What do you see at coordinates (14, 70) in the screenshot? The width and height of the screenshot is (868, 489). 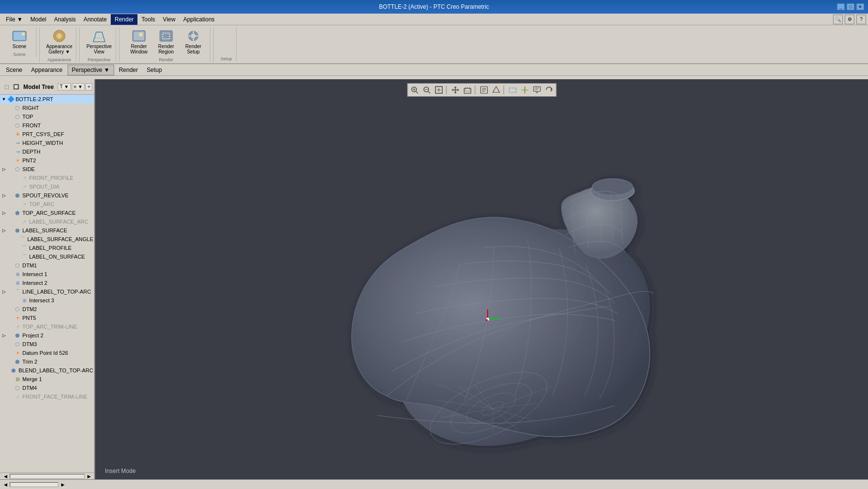 I see `sub-scene: Scene` at bounding box center [14, 70].